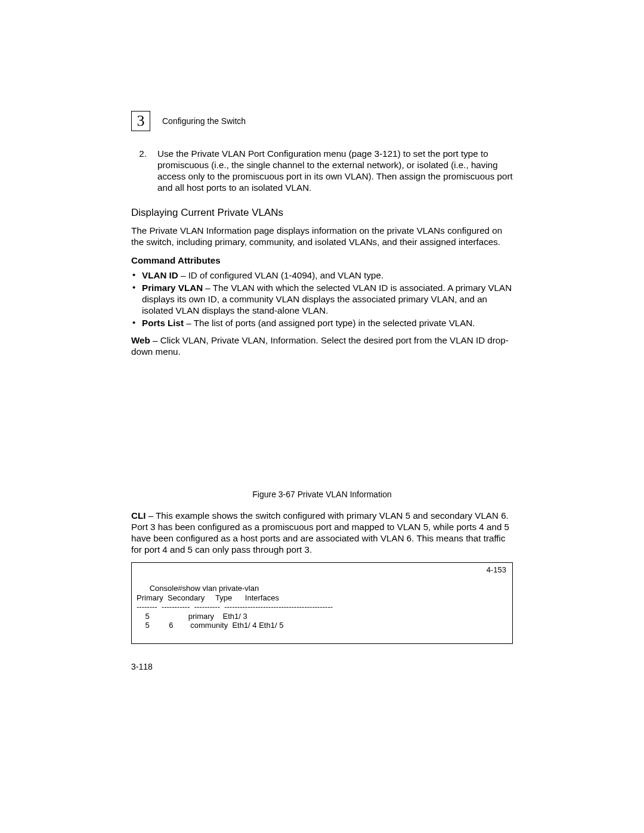 This screenshot has width=644, height=833. I want to click on attr-term: Ports List, so click(163, 323).